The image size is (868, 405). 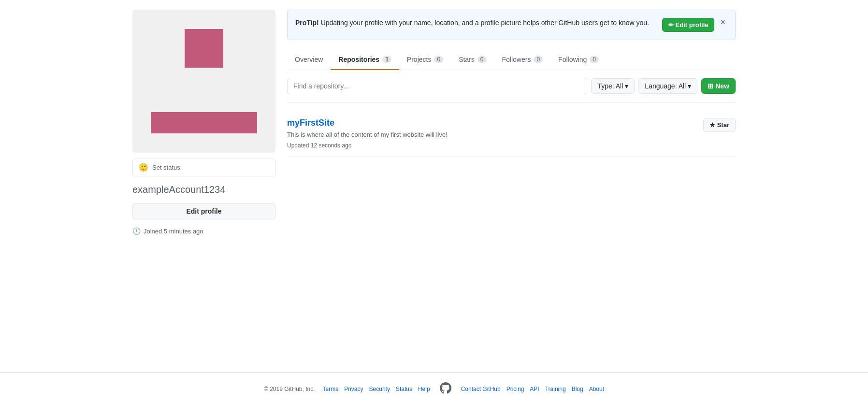 What do you see at coordinates (692, 25) in the screenshot?
I see `banner-edit-profile-label: Edit profile` at bounding box center [692, 25].